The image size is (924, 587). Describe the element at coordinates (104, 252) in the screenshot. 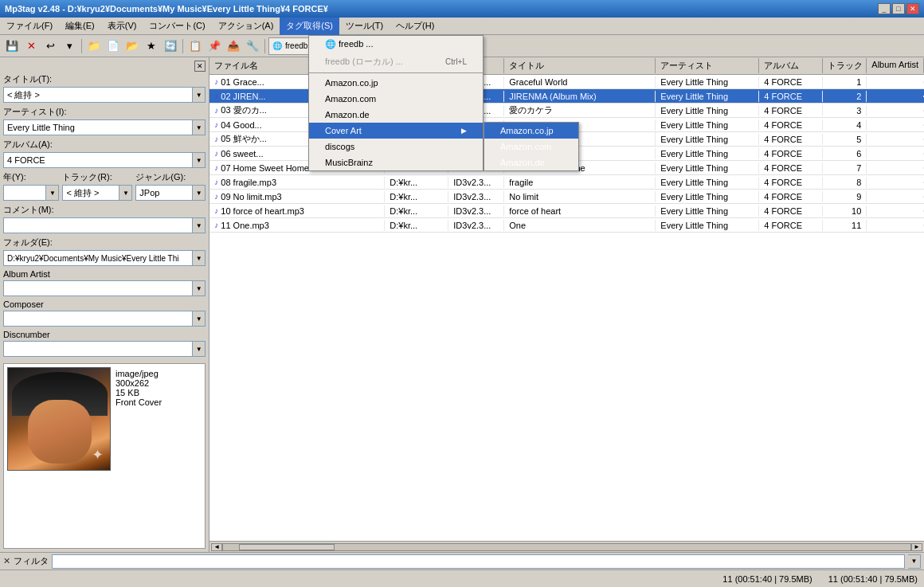

I see `folder-field-group: フォルダ(E): ▼` at that location.